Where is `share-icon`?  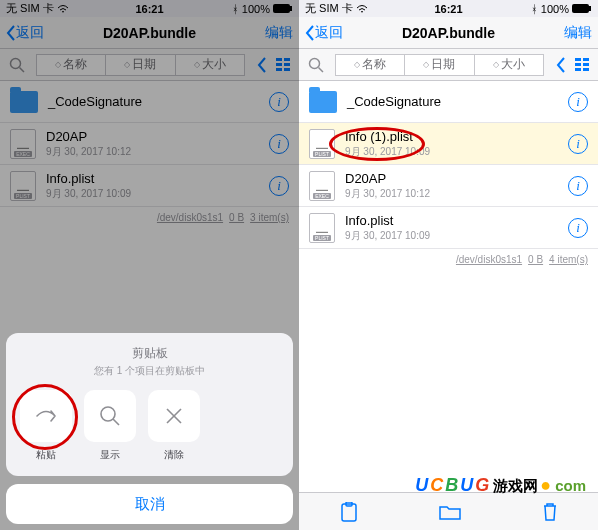
share-icon is located at coordinates (46, 416).